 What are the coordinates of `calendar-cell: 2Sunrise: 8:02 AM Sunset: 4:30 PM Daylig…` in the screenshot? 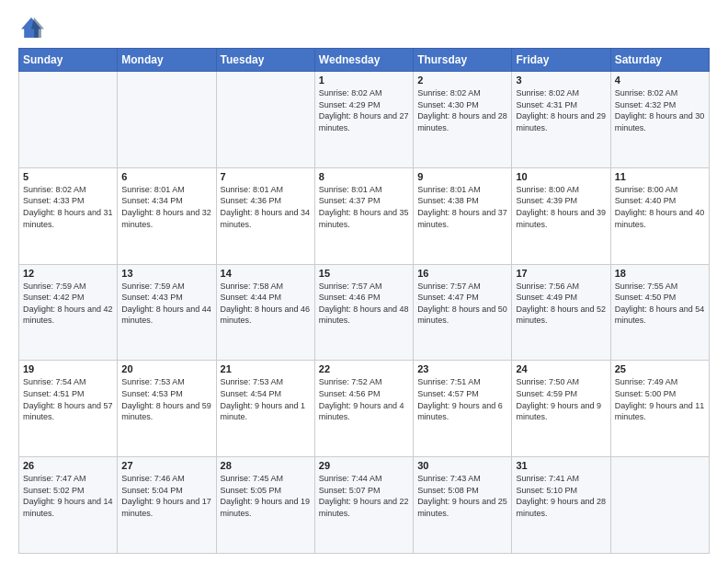 It's located at (463, 120).